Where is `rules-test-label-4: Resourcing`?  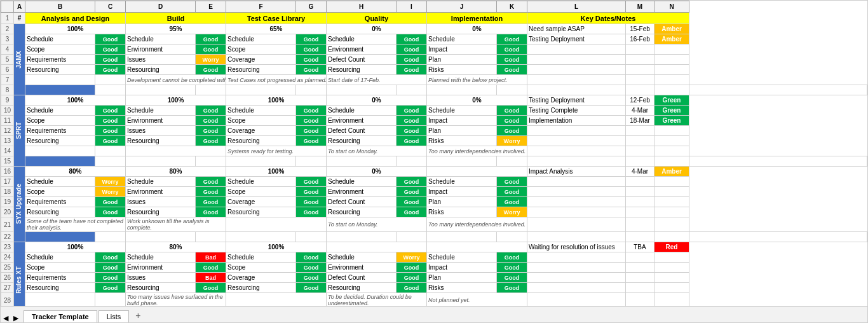
rules-test-label-4: Resourcing is located at coordinates (261, 288).